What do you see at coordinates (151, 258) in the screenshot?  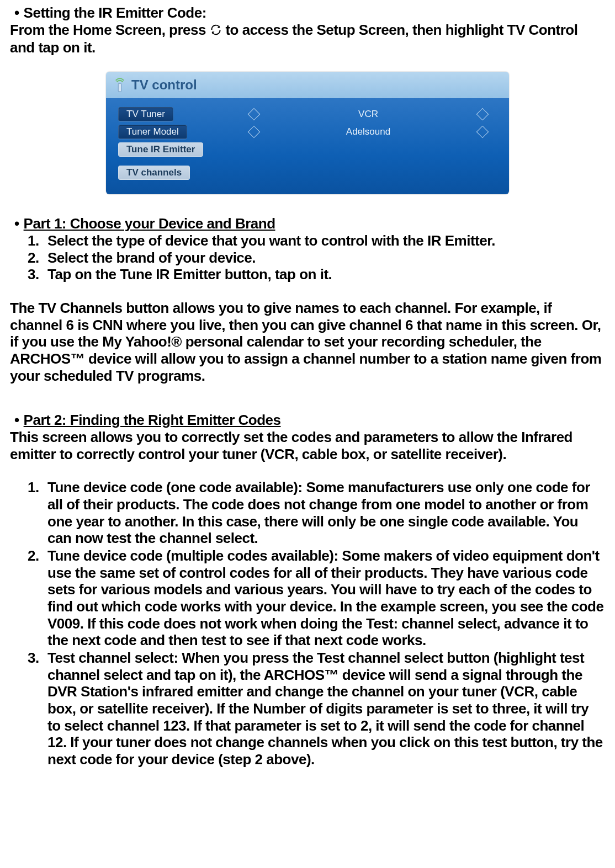 I see `list-text: Select the brand of your device.` at bounding box center [151, 258].